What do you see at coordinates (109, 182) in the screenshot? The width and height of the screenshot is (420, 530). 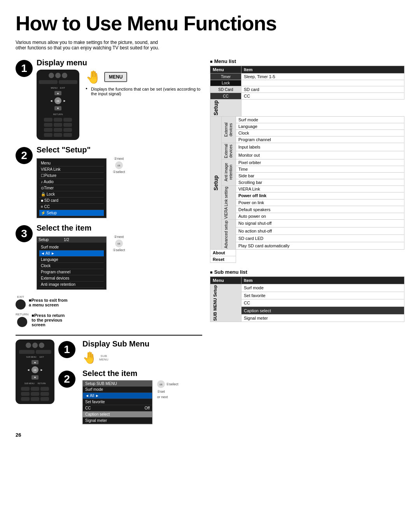 I see `step2-section: 2 Select "Setup" Menu VIERA Link ☐Pictur…` at bounding box center [109, 182].